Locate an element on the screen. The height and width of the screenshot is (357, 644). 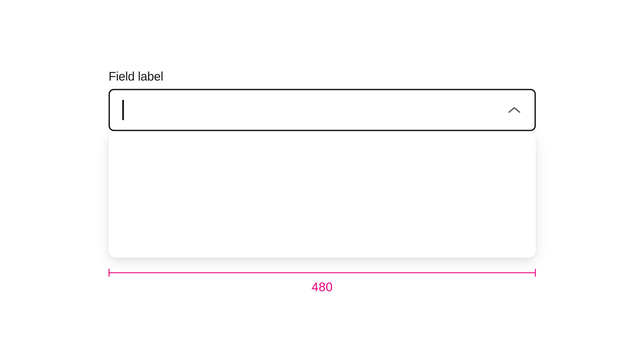
chevron-up-icon is located at coordinates (514, 110).